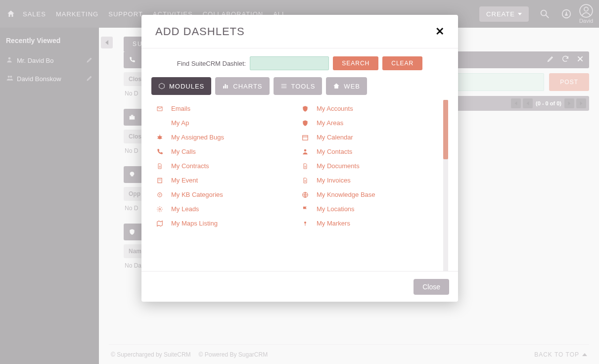 This screenshot has width=599, height=364. I want to click on dashlet-label: My Invoices, so click(333, 180).